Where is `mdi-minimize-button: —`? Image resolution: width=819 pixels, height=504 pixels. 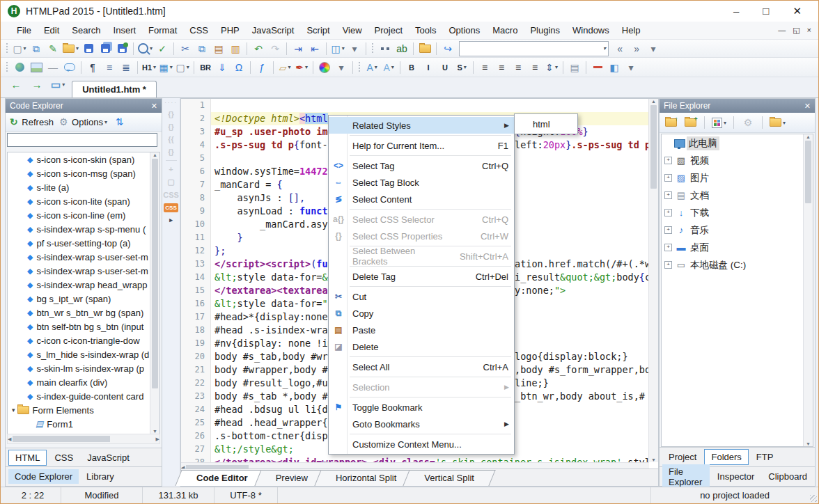
mdi-minimize-button: — is located at coordinates (781, 31).